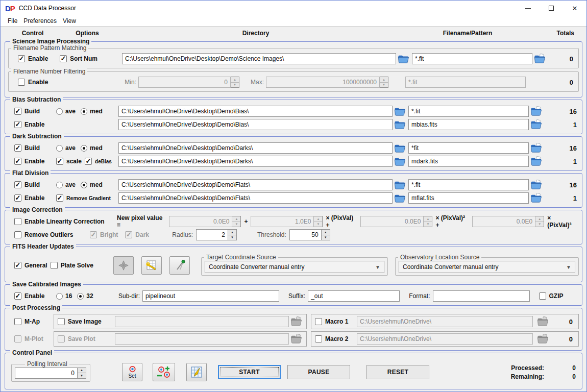 Image resolution: width=587 pixels, height=392 pixels. Describe the element at coordinates (35, 111) in the screenshot. I see `bias-build-checkbox: Build` at that location.